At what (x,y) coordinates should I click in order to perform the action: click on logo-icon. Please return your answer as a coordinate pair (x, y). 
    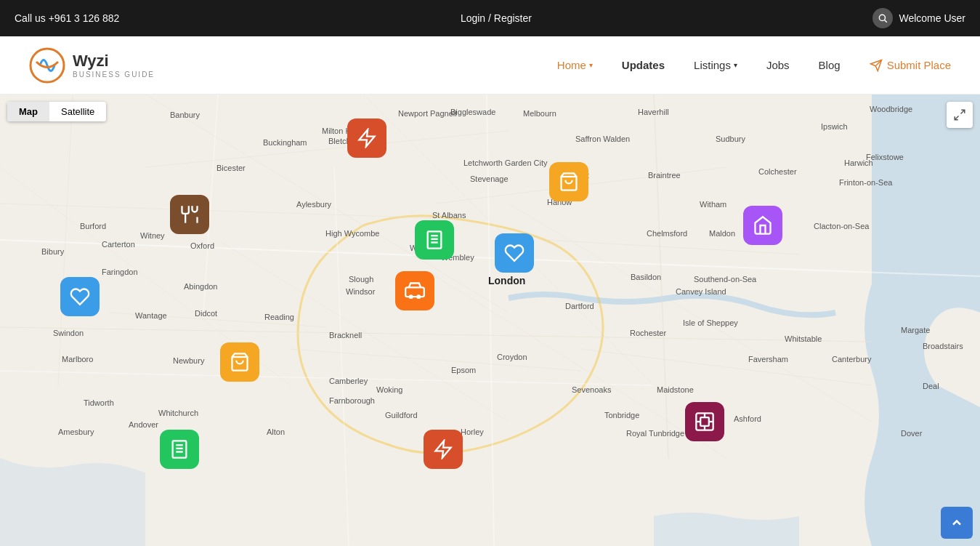
    Looking at the image, I should click on (47, 65).